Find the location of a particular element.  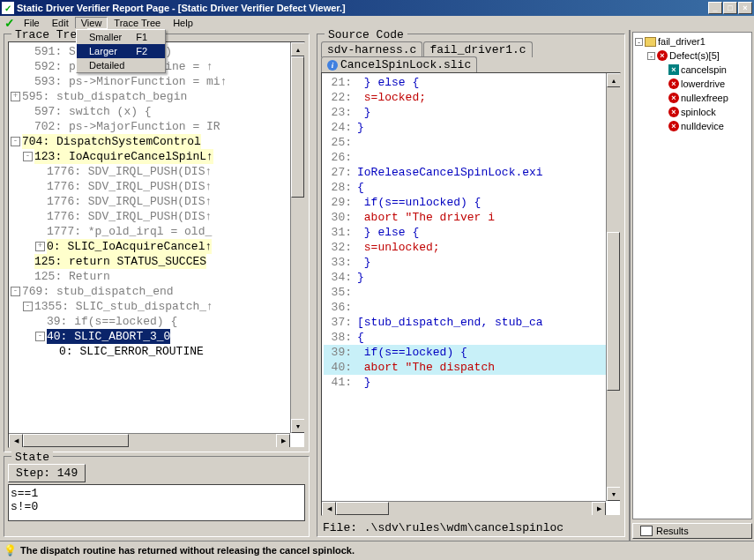

line-number: 38: is located at coordinates (338, 337).